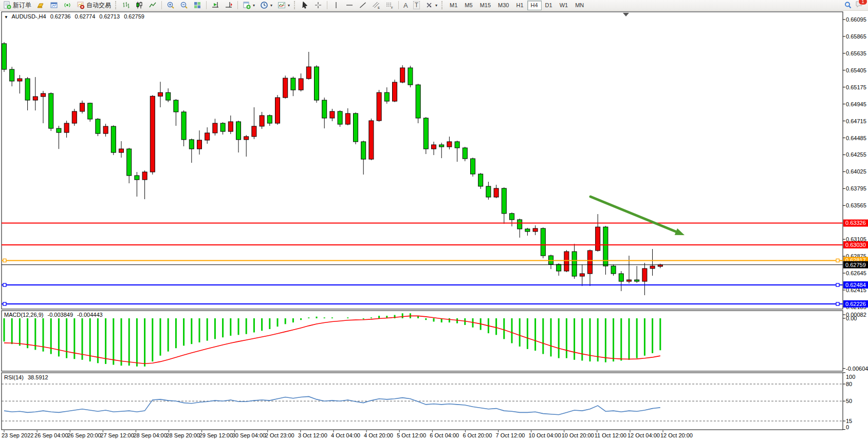 The height and width of the screenshot is (441, 868). Describe the element at coordinates (564, 5) in the screenshot. I see `timeframe-w1: W1` at that location.